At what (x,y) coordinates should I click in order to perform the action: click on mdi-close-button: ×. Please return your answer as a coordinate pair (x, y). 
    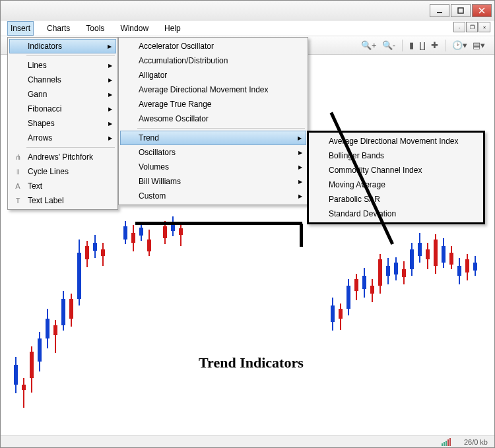
    Looking at the image, I should click on (484, 27).